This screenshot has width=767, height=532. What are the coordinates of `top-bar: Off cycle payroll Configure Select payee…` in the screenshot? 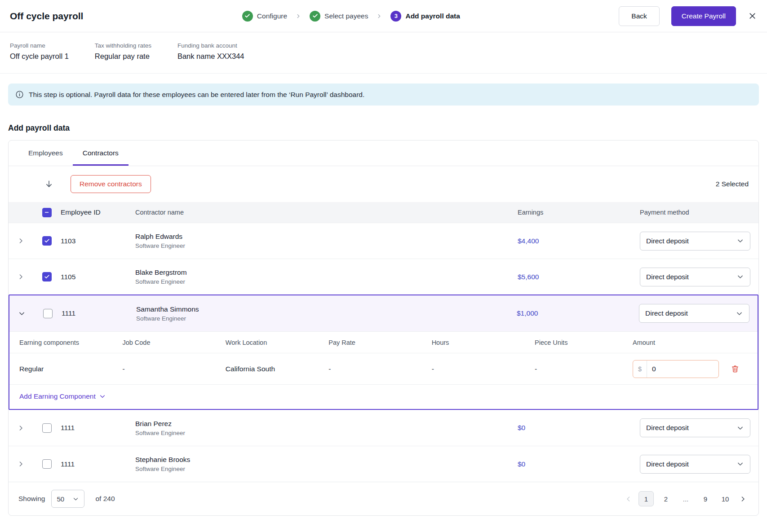 It's located at (384, 16).